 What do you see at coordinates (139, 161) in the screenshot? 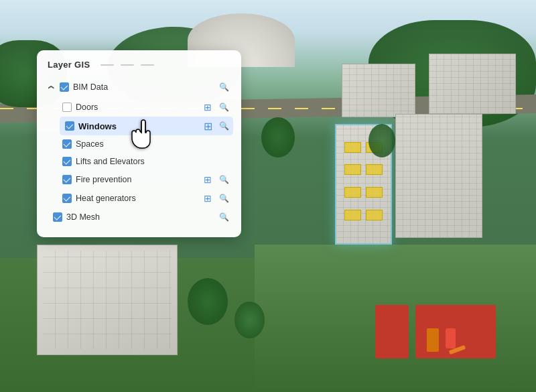
I see `layer-item-lifts-elevators: Lifts and Elevators` at bounding box center [139, 161].